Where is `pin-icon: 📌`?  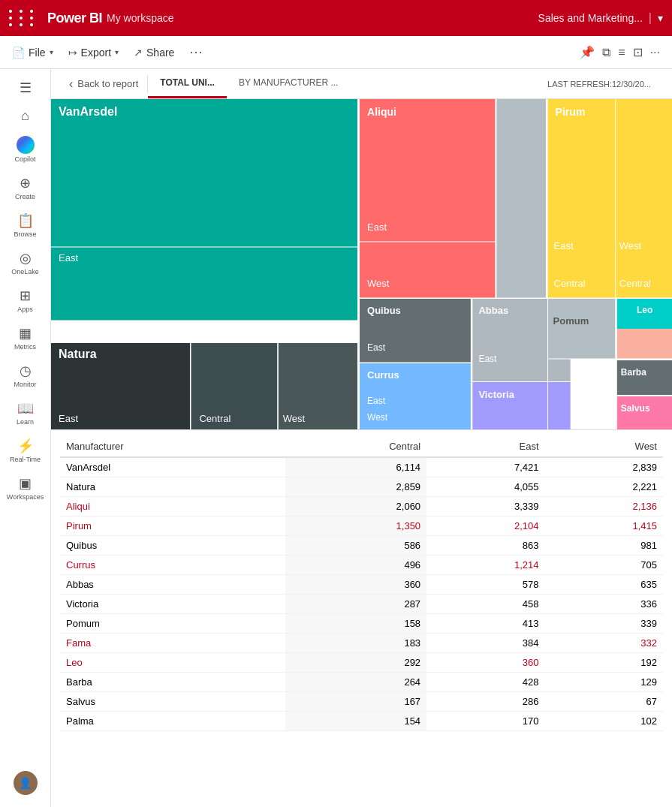 pin-icon: 📌 is located at coordinates (587, 53).